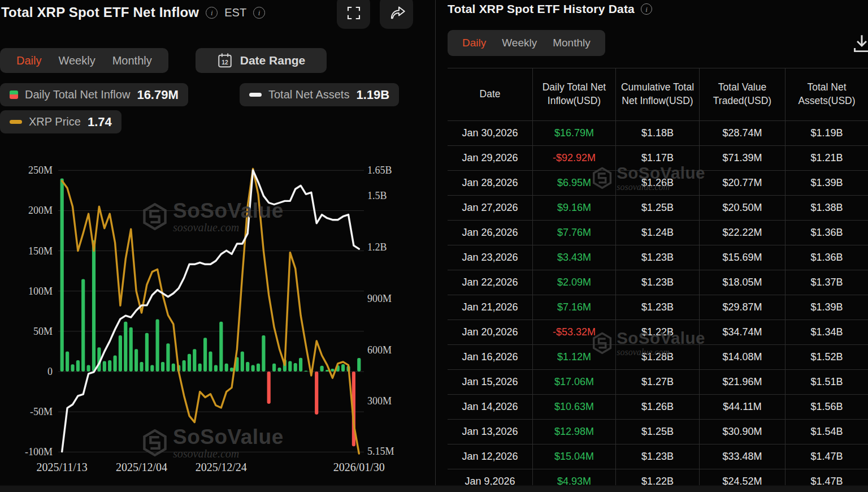  Describe the element at coordinates (860, 44) in the screenshot. I see `download-button` at that location.